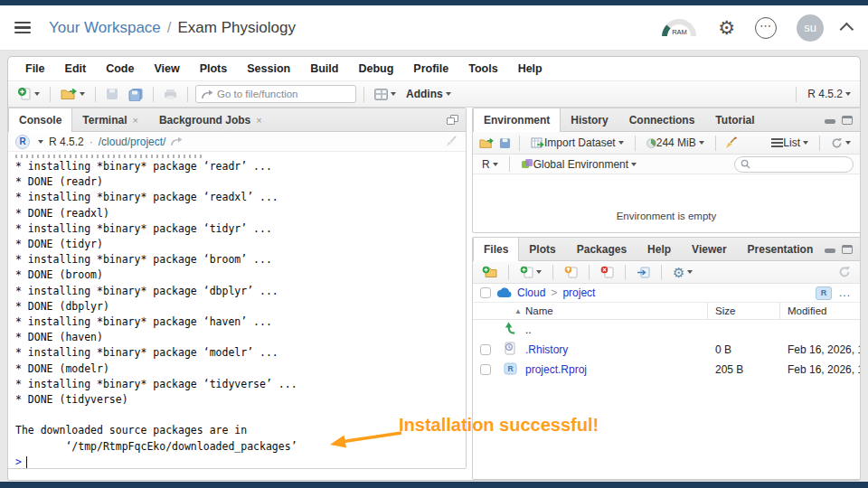 This screenshot has width=868, height=488. What do you see at coordinates (452, 141) in the screenshot?
I see `clear-console-icon` at bounding box center [452, 141].